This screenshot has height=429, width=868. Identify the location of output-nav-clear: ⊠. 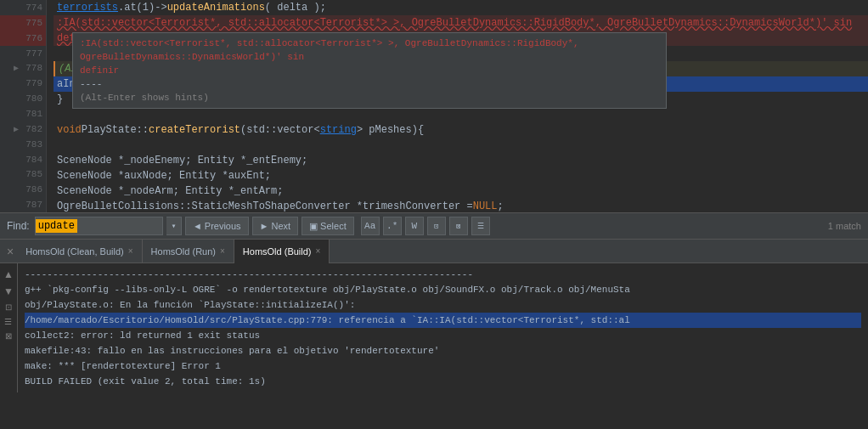
(8, 336).